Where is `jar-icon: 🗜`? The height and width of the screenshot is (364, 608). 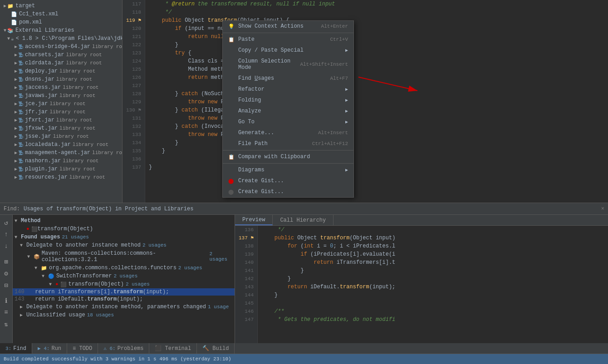 jar-icon: 🗜 is located at coordinates (21, 63).